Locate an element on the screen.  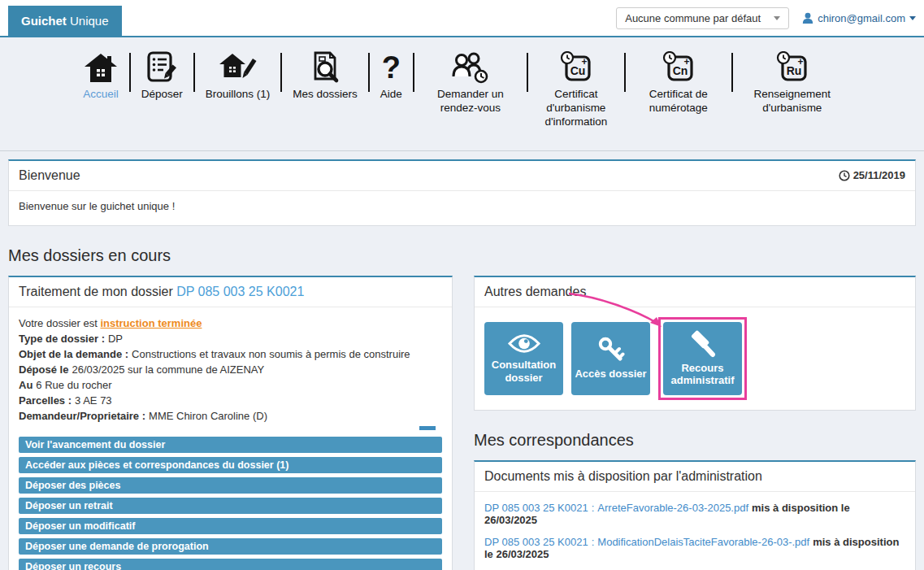
tile-acces-dossier: Accès dossier is located at coordinates (611, 359).